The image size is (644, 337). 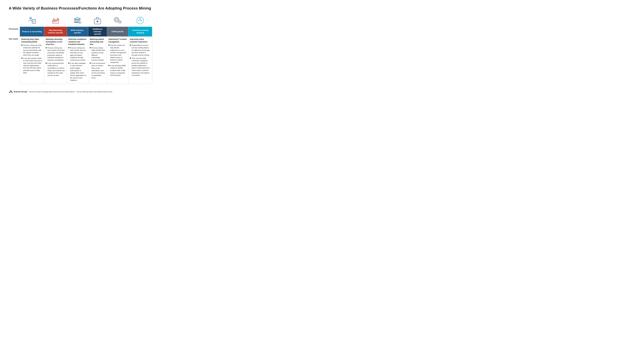 I want to click on list-item: Process mining can help analyze shop flo…, so click(x=56, y=54).